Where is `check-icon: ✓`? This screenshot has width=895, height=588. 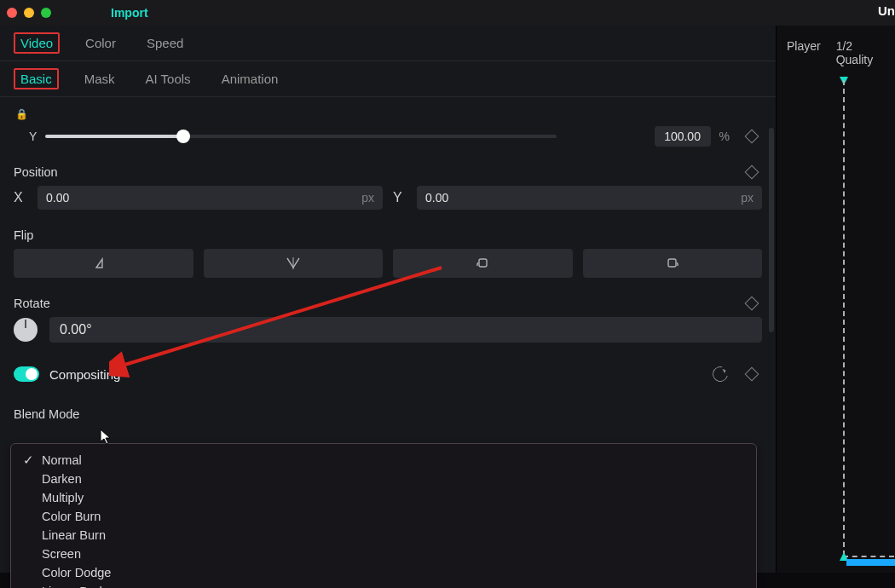 check-icon: ✓ is located at coordinates (29, 460).